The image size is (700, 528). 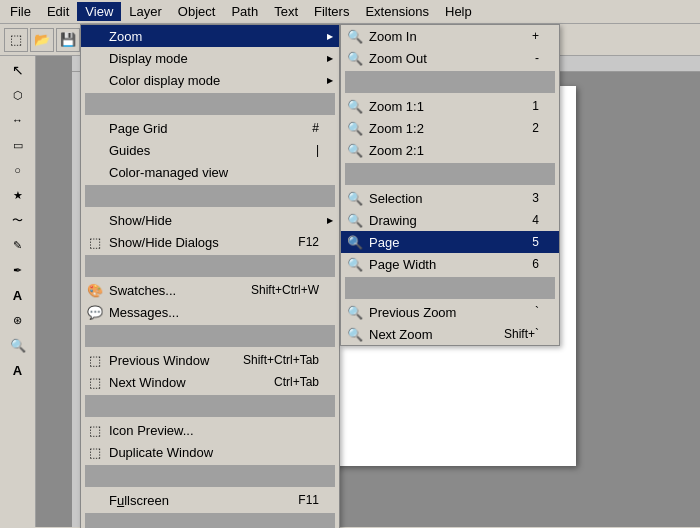 I want to click on toolbar-save: 💾, so click(x=68, y=40).